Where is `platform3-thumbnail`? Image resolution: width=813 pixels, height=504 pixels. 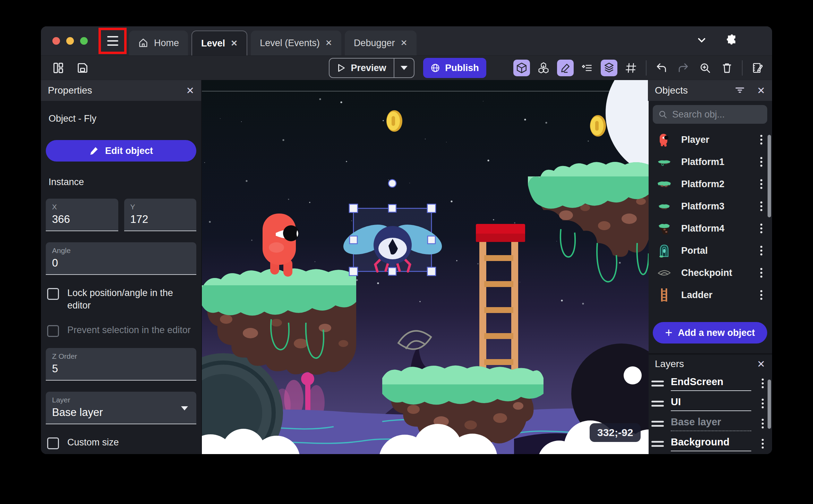 platform3-thumbnail is located at coordinates (664, 206).